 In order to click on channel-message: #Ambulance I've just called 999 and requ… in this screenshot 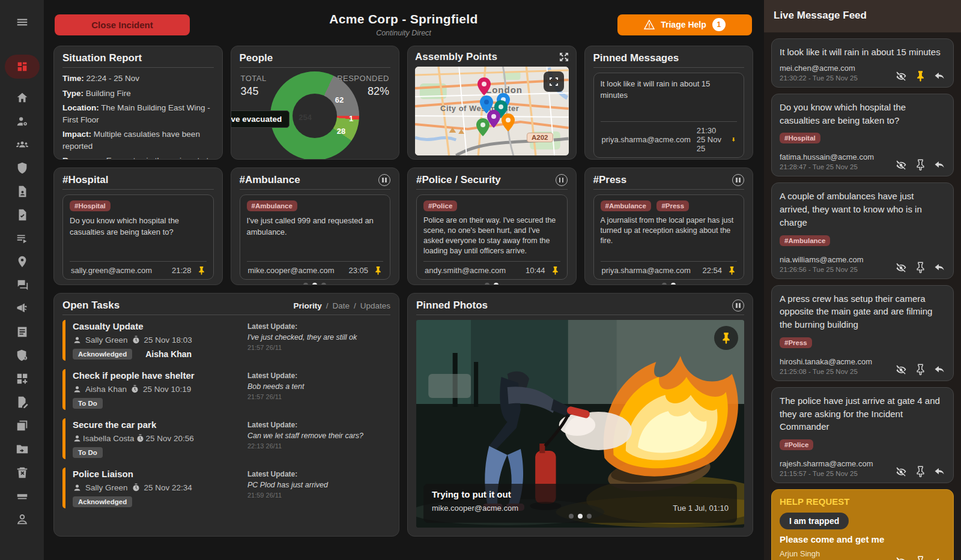, I will do `click(315, 237)`.